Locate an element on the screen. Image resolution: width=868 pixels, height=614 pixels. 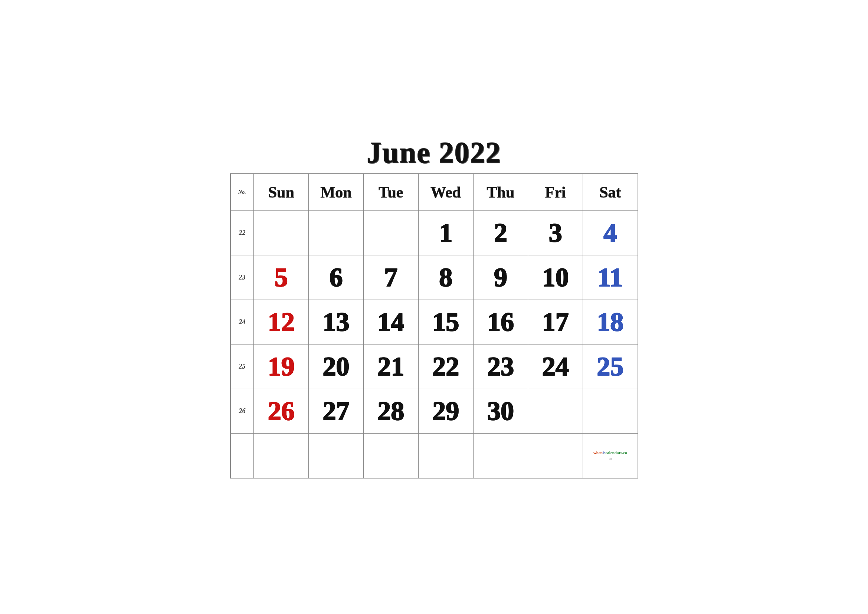
header-tue: Tue is located at coordinates (391, 192).